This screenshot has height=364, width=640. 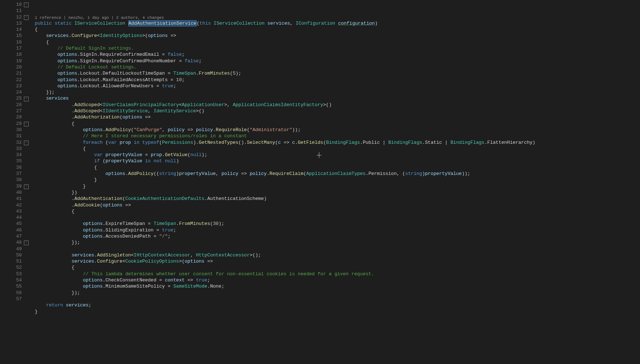 What do you see at coordinates (14, 267) in the screenshot?
I see `line-number: 52` at bounding box center [14, 267].